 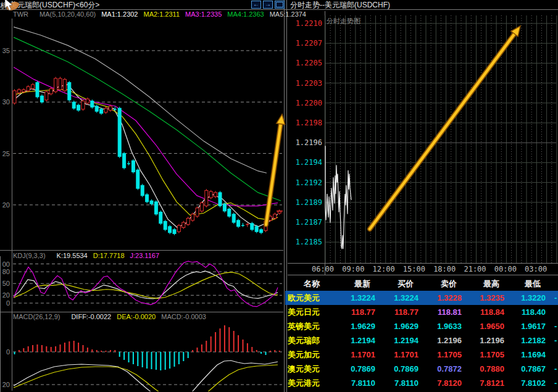 I want to click on svg-text: 03:00, so click(x=536, y=269).